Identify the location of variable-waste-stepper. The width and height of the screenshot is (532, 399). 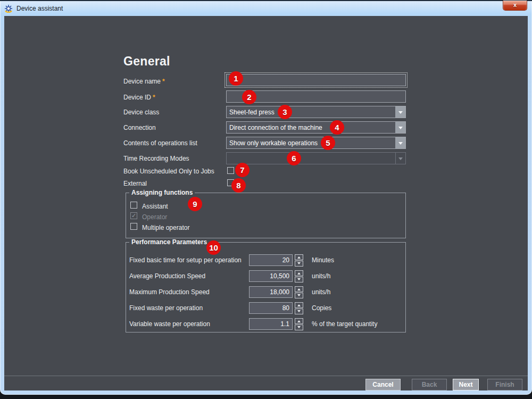
(299, 324).